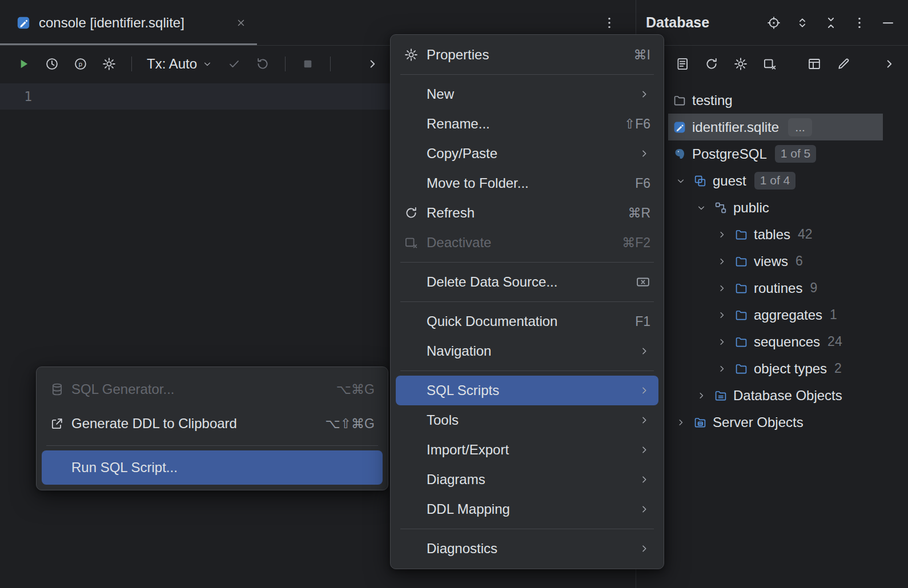  I want to click on menu-item-move-to-folder: Move to Folder...F6, so click(527, 183).